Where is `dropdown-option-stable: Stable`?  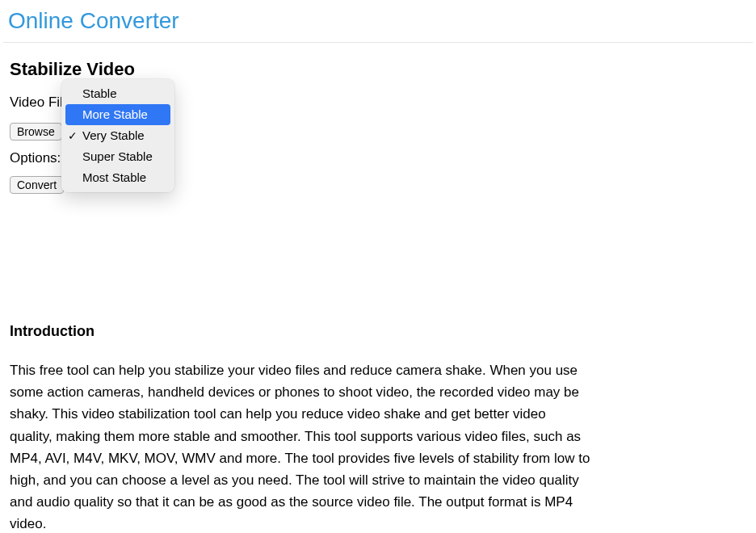 dropdown-option-stable: Stable is located at coordinates (118, 94).